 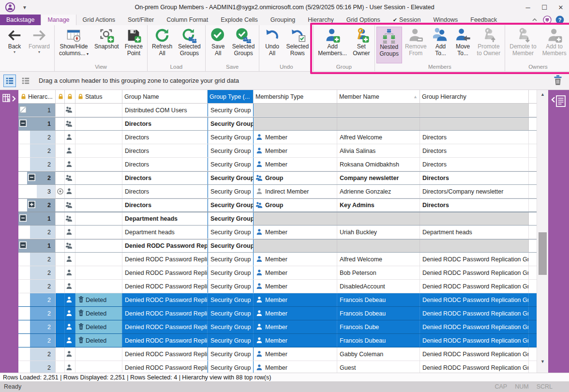 What do you see at coordinates (378, 97) in the screenshot?
I see `column-header-member_name: Member Name▲` at bounding box center [378, 97].